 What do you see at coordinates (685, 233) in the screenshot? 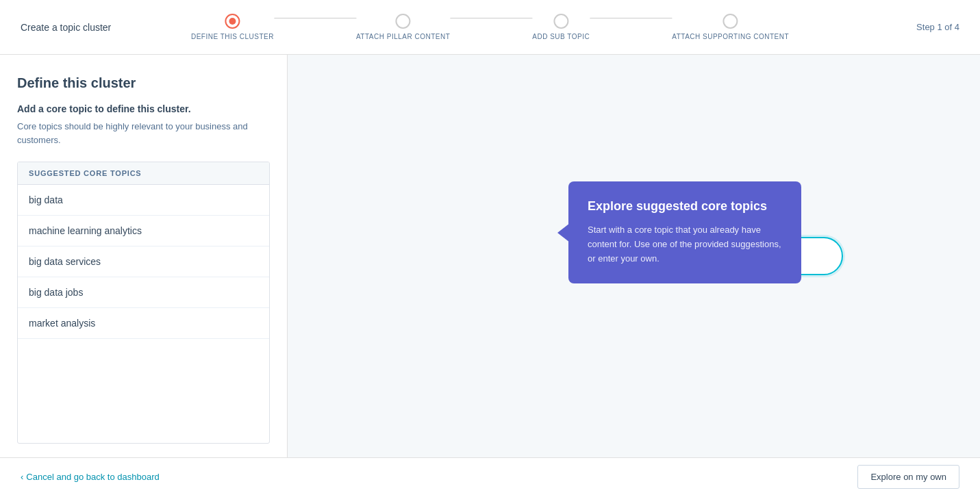
I see `tooltip-popup: Explore suggested core topics Start with…` at bounding box center [685, 233].